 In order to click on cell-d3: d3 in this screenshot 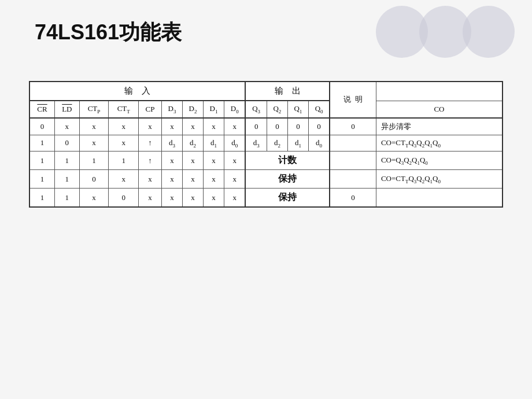, I will do `click(172, 143)`.